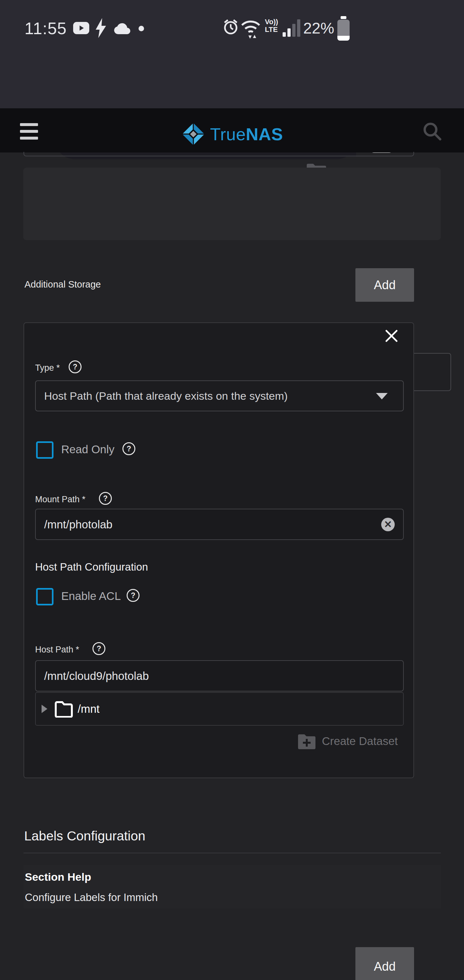 The width and height of the screenshot is (464, 980). What do you see at coordinates (232, 204) in the screenshot?
I see `search-panel: Search Input Fields` at bounding box center [232, 204].